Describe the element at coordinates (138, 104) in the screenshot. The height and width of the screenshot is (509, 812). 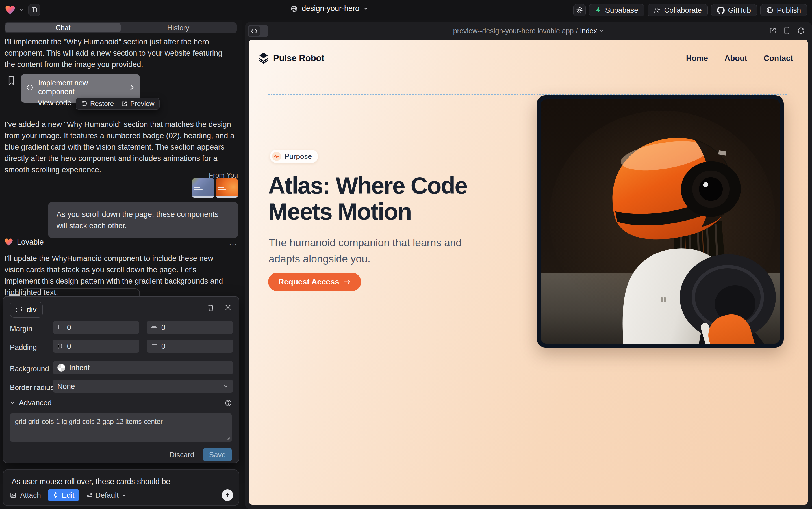
I see `preview-button: Preview` at that location.